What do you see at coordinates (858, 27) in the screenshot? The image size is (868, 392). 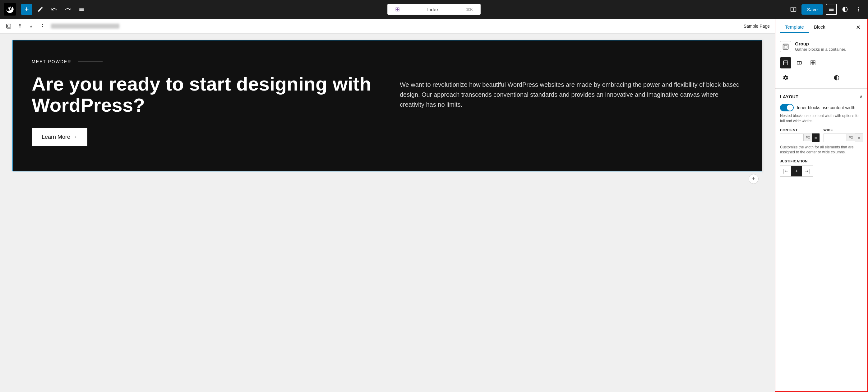 I see `panel-close-button: ✕` at bounding box center [858, 27].